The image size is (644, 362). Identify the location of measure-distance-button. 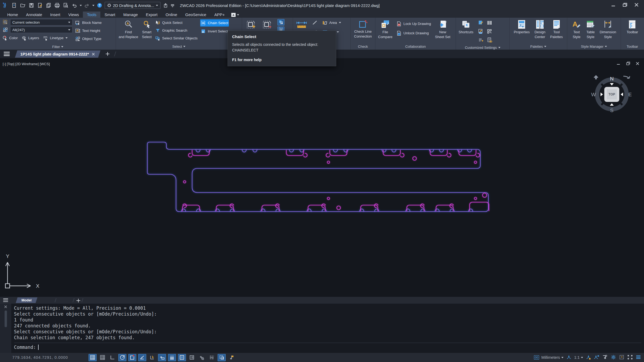
(302, 25).